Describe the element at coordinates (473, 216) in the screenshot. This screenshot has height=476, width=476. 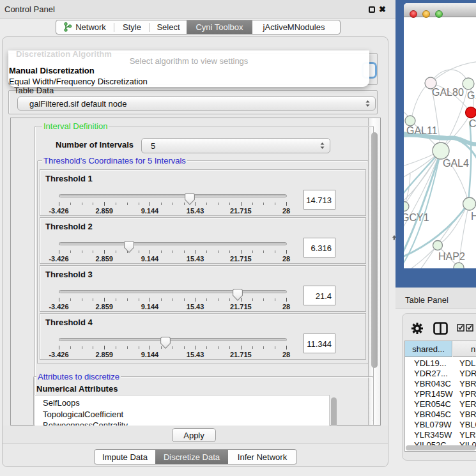
I see `svg-text: H` at that location.